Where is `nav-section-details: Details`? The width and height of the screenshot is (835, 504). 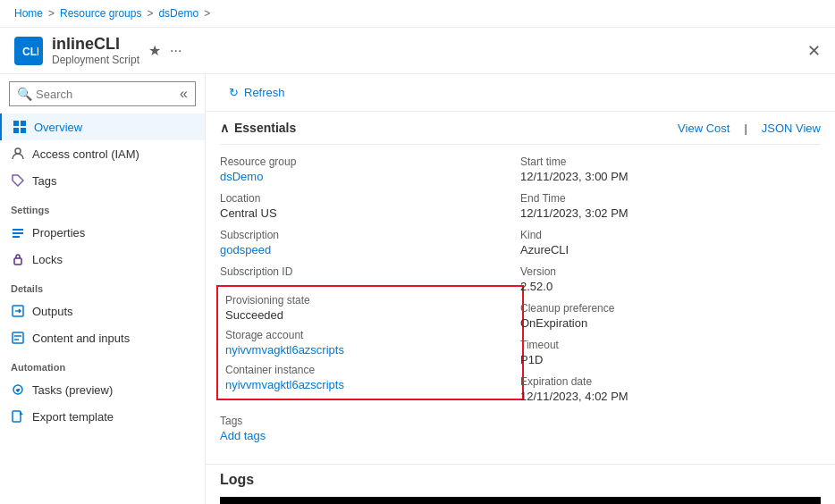
nav-section-details: Details is located at coordinates (102, 285).